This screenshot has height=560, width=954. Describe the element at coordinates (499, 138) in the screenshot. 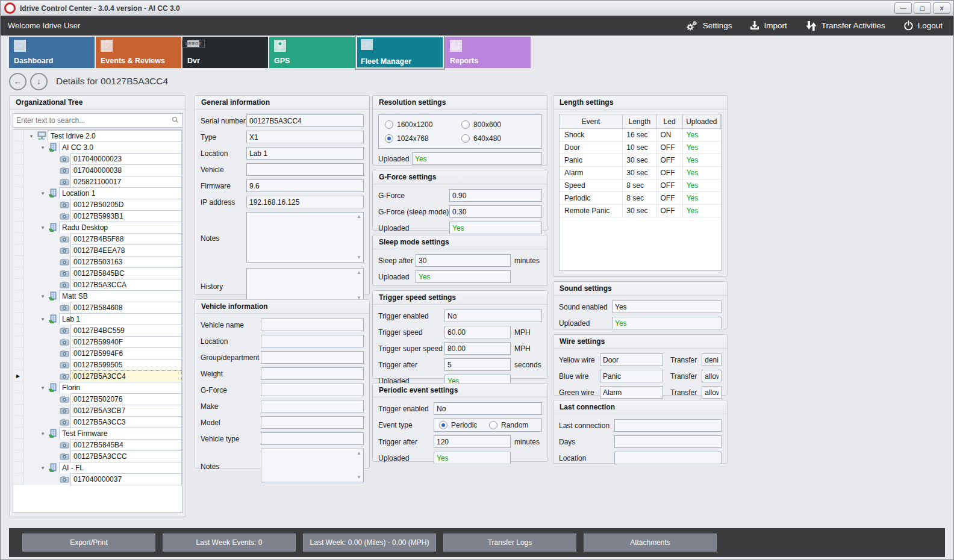

I see `radio-option-640x480: 640x480` at that location.